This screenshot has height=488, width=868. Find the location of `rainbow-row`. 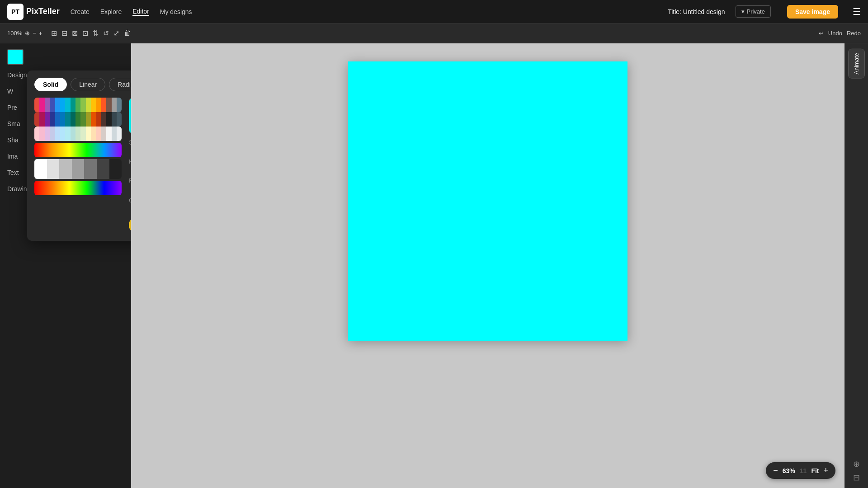

rainbow-row is located at coordinates (78, 188).